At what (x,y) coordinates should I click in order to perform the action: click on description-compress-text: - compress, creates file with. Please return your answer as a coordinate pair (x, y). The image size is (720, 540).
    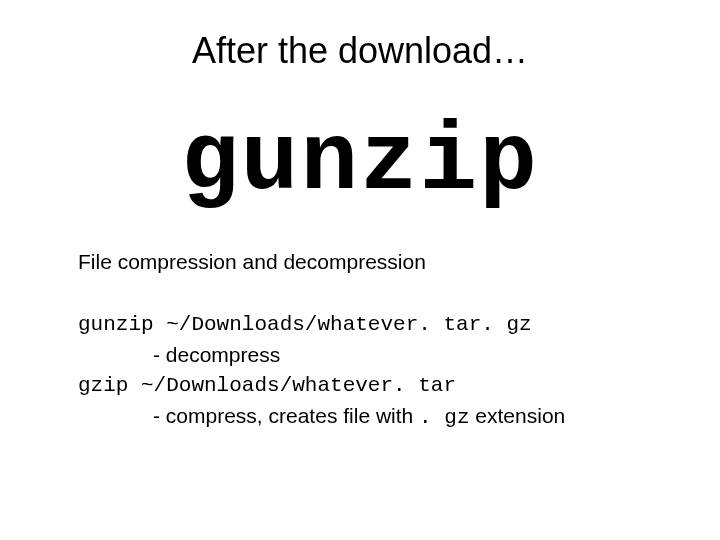
    Looking at the image, I should click on (283, 416).